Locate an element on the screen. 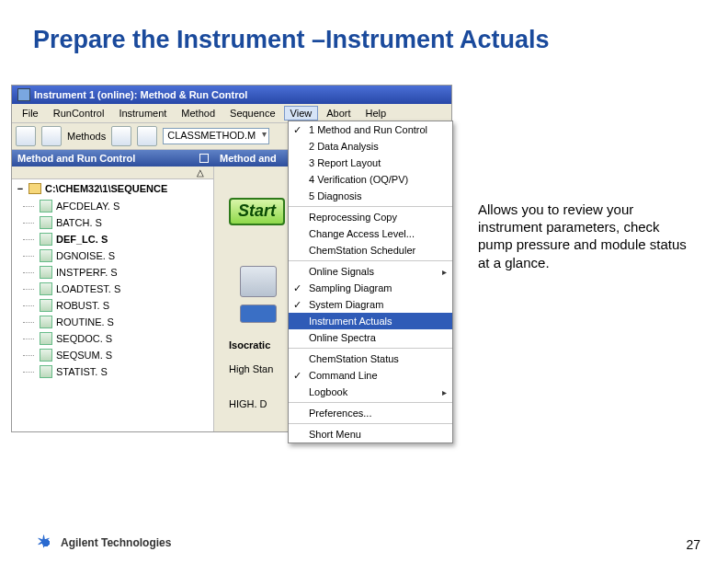 The height and width of the screenshot is (563, 728). menu-help: Help is located at coordinates (377, 113).